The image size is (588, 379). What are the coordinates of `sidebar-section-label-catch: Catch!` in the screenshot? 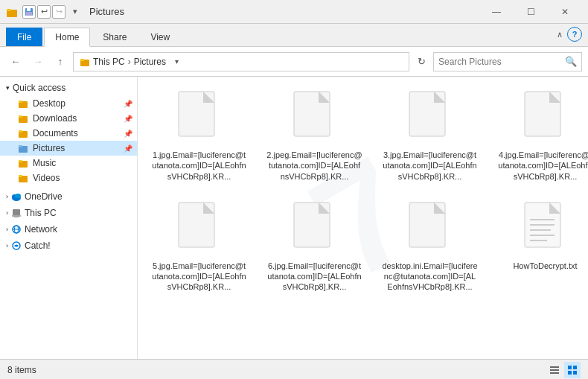 It's located at (37, 246).